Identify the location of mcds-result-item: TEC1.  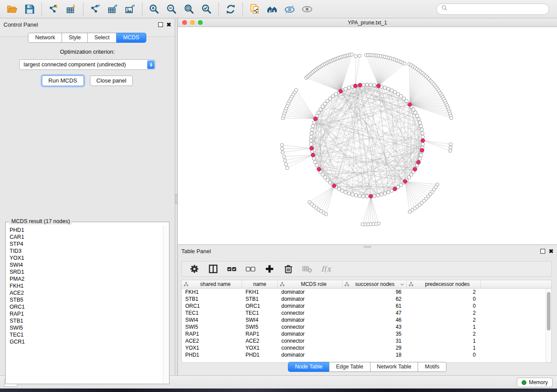
(85, 335).